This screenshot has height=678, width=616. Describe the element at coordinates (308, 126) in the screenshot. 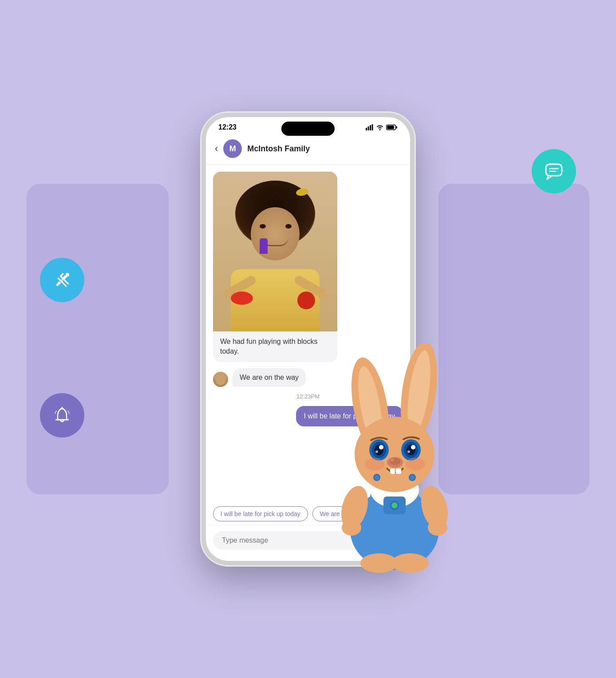

I see `status-bar: 12:23` at that location.